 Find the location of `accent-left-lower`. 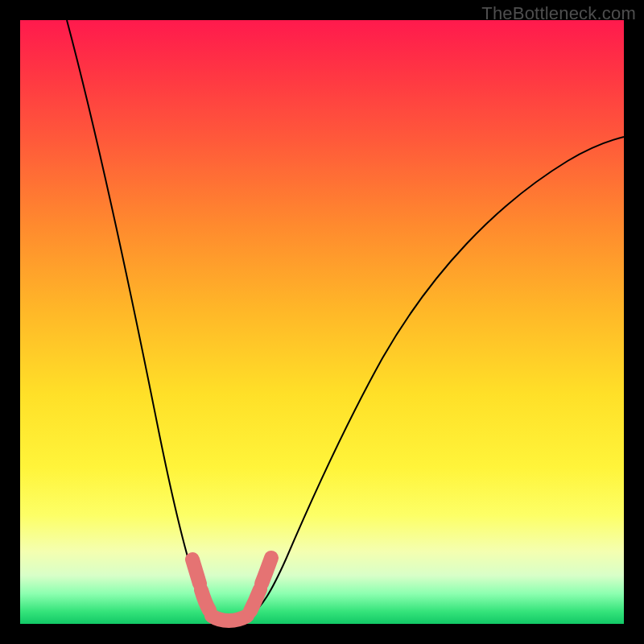

accent-left-lower is located at coordinates (205, 601).